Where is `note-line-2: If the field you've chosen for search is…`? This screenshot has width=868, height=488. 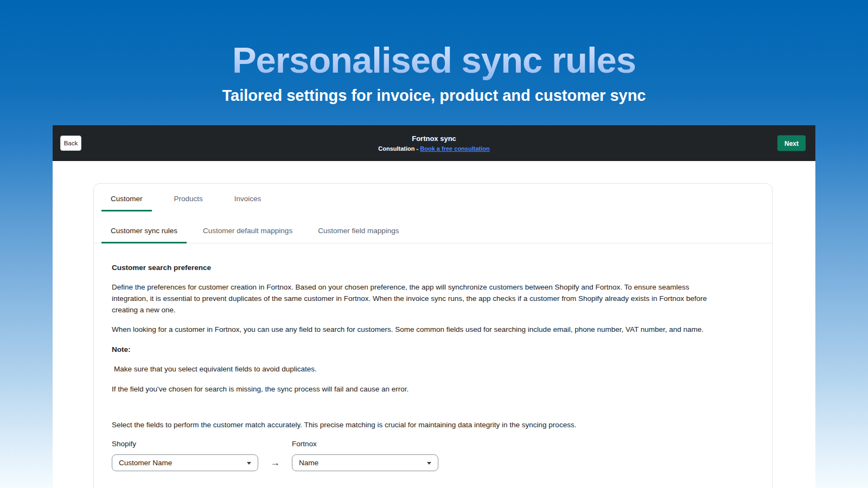
note-line-2: If the field you've chosen for search is… is located at coordinates (433, 389).